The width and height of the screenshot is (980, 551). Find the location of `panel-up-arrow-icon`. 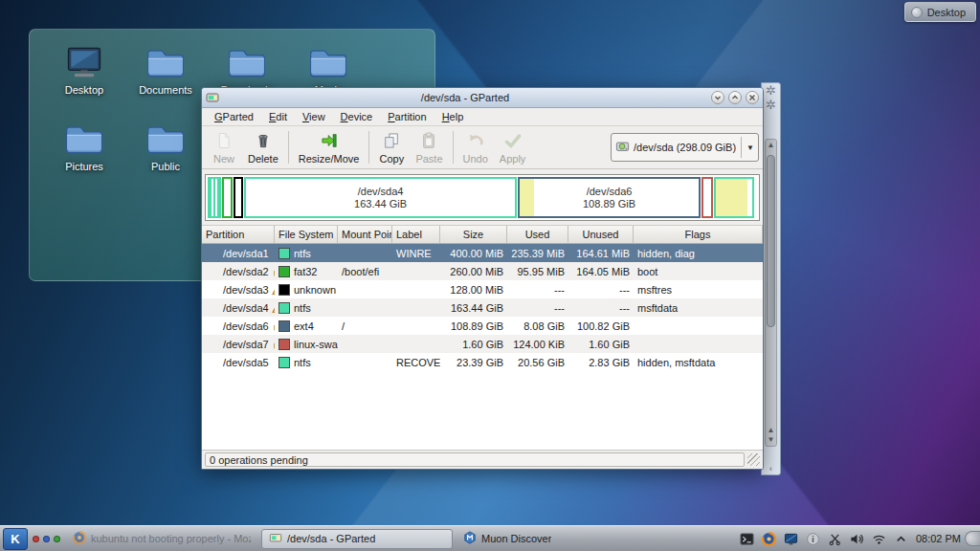

panel-up-arrow-icon is located at coordinates (902, 540).